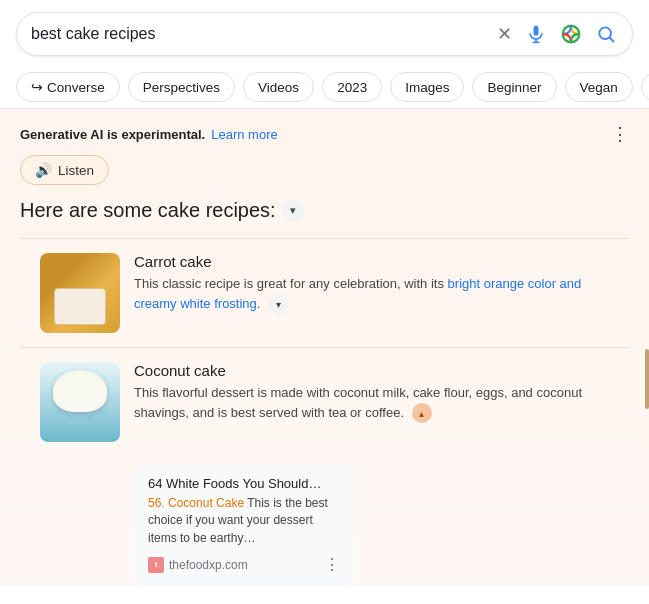  What do you see at coordinates (244, 134) in the screenshot?
I see `learn-more-link: Learn more` at bounding box center [244, 134].